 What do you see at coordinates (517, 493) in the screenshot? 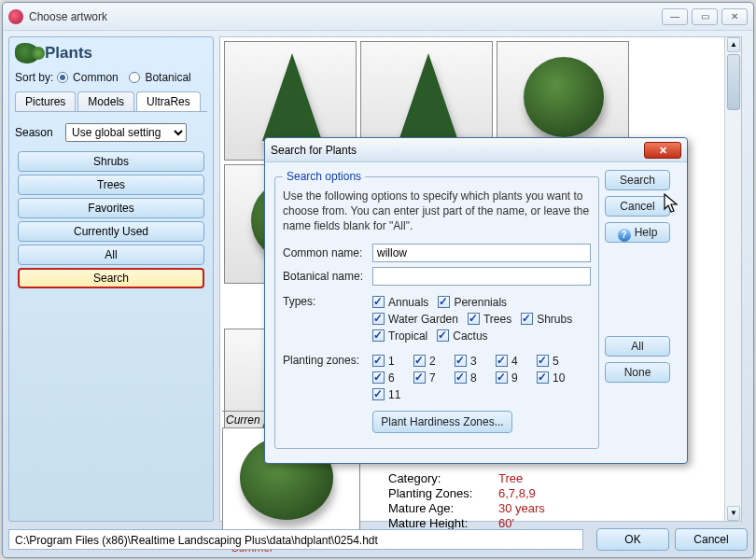
I see `detail-value: 6,7,8,9` at bounding box center [517, 493].